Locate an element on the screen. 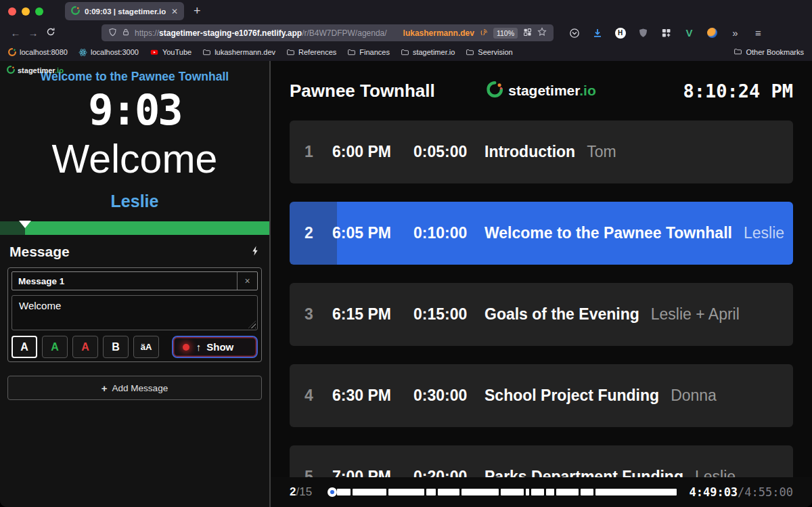 This screenshot has width=812, height=507. lock-icon is located at coordinates (126, 33).